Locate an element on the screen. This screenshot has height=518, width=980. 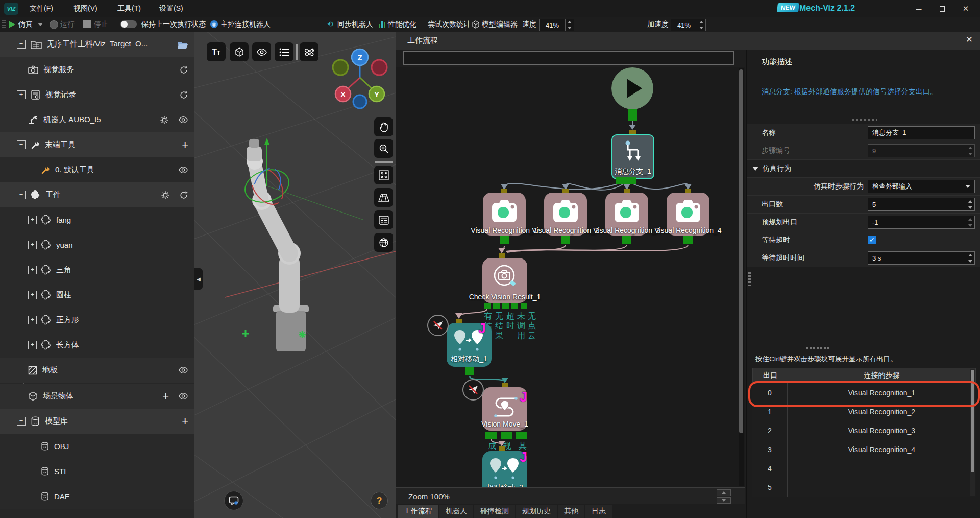
accel-spinner: 41% is located at coordinates (688, 25).